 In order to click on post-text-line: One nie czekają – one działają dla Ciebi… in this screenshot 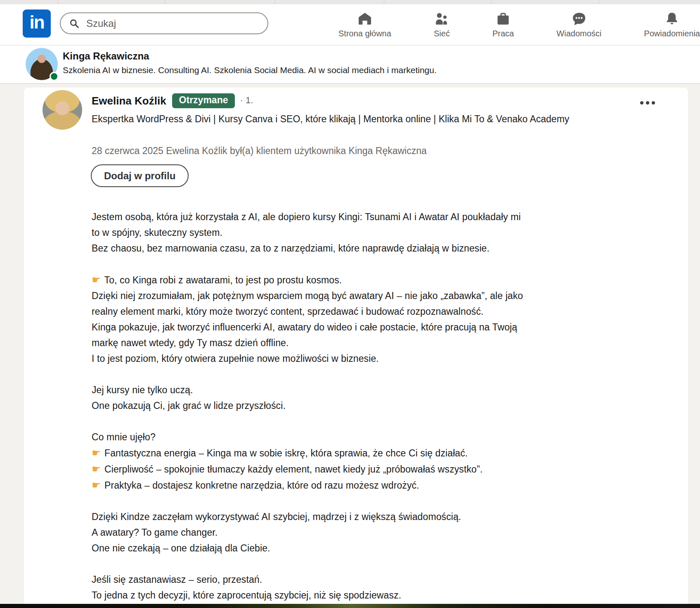, I will do `click(385, 548)`.